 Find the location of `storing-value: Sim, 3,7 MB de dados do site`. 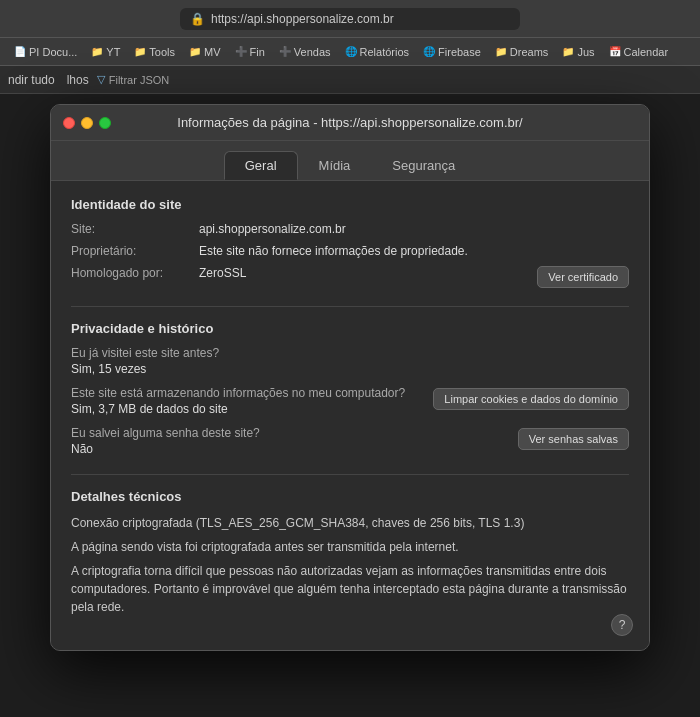

storing-value: Sim, 3,7 MB de dados do site is located at coordinates (246, 409).